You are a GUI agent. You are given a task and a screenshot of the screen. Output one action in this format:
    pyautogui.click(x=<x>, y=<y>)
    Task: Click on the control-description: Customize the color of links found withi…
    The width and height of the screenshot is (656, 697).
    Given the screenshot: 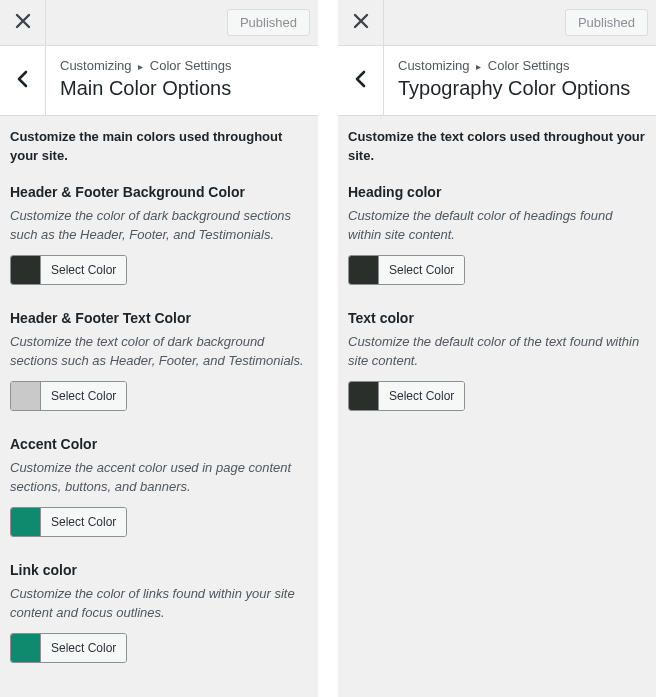 What is the action you would take?
    pyautogui.click(x=159, y=604)
    